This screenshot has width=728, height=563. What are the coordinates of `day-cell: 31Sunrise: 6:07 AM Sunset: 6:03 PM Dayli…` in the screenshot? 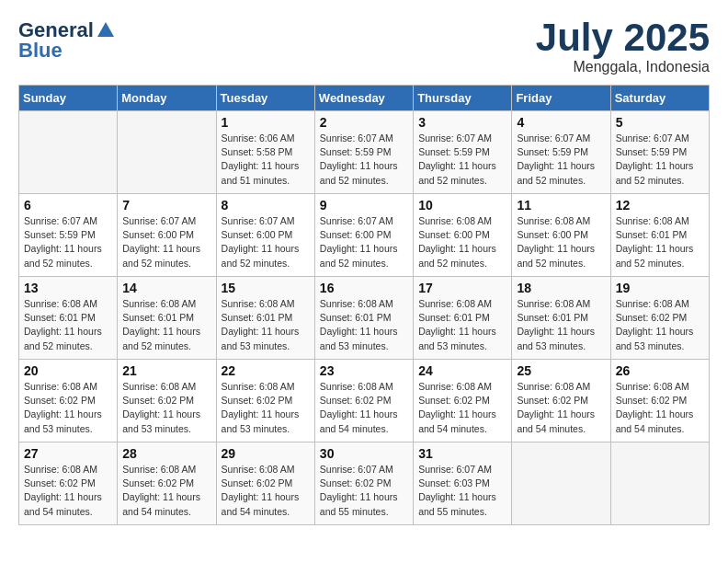 It's located at (463, 484).